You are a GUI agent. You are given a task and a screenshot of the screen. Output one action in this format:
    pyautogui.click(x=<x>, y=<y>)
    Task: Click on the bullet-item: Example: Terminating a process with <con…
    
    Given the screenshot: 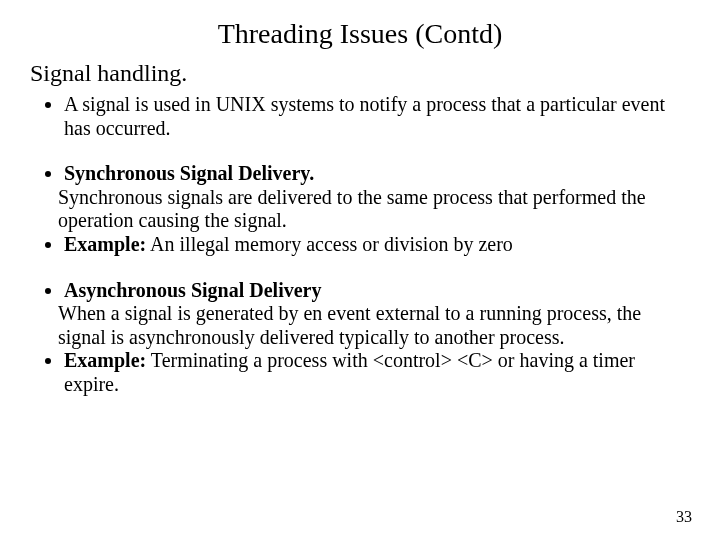 What is the action you would take?
    pyautogui.click(x=377, y=372)
    